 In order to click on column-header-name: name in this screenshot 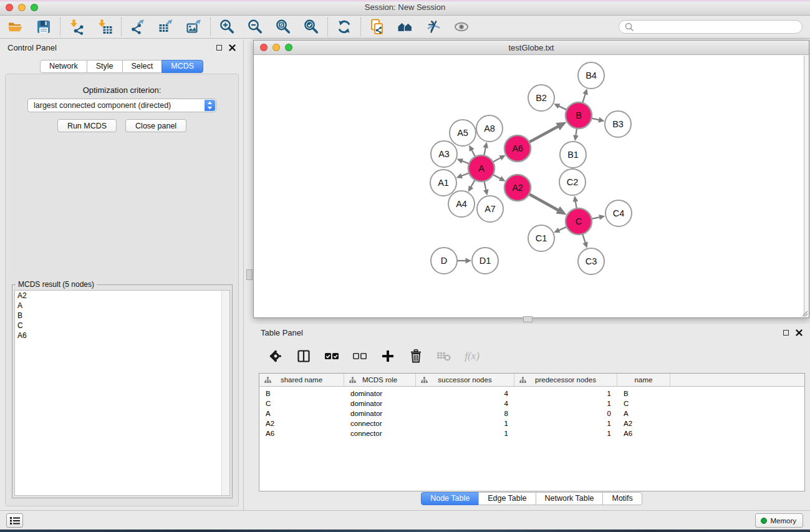, I will do `click(644, 380)`.